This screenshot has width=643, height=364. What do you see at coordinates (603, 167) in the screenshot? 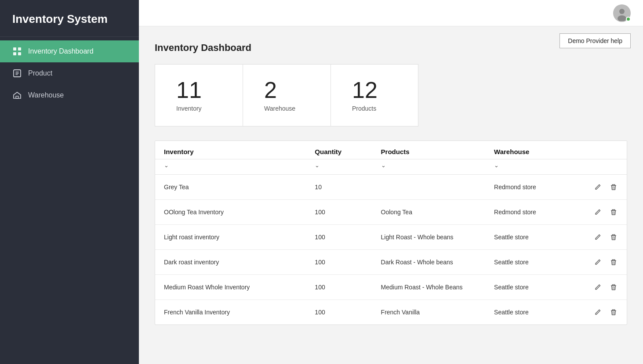
I see `filter-actions` at bounding box center [603, 167].